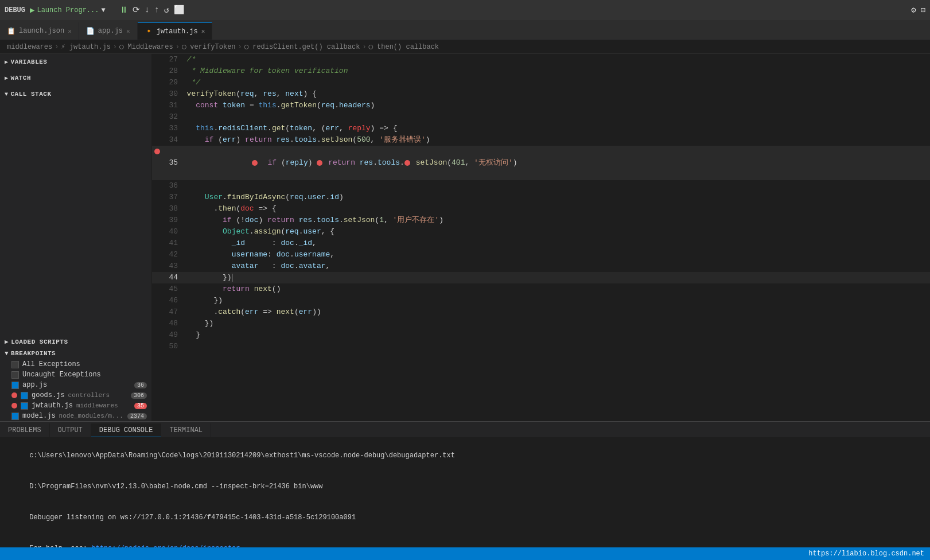  What do you see at coordinates (165, 163) in the screenshot?
I see `line-num-35: 35` at bounding box center [165, 163].